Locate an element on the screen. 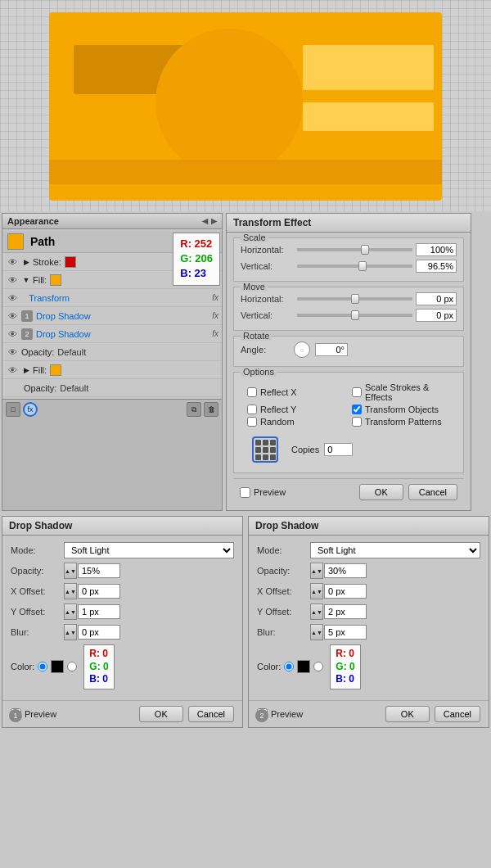  collapse-icon: ◀ is located at coordinates (205, 221).